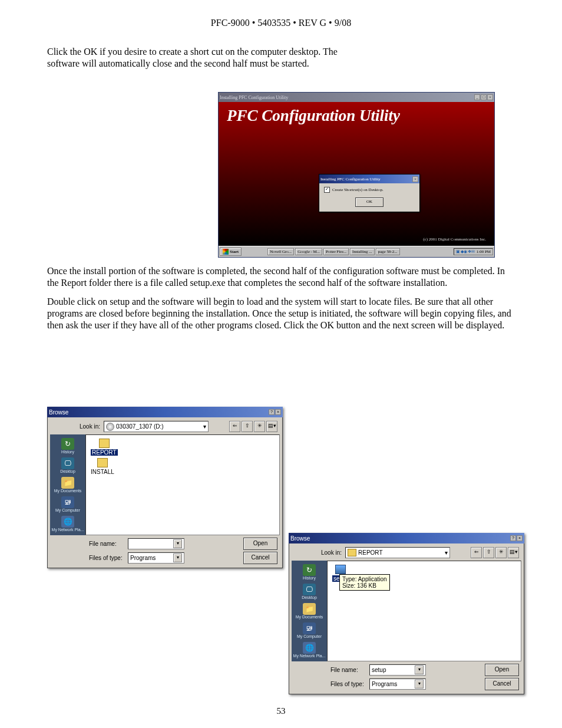  Describe the element at coordinates (356, 174) in the screenshot. I see `screenshot-installer: Installing PFC Configuration Utility _ □…` at that location.